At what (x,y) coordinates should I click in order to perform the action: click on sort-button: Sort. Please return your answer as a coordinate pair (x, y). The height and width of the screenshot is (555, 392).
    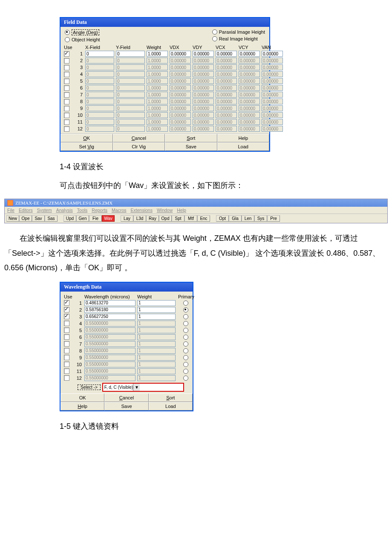
    Looking at the image, I should click on (191, 138).